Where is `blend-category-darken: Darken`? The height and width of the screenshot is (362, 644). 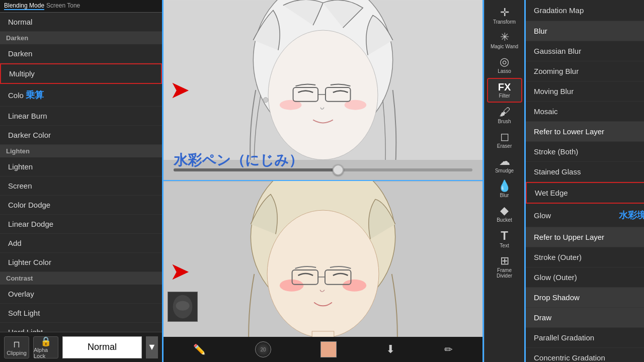
blend-category-darken: Darken is located at coordinates (81, 38).